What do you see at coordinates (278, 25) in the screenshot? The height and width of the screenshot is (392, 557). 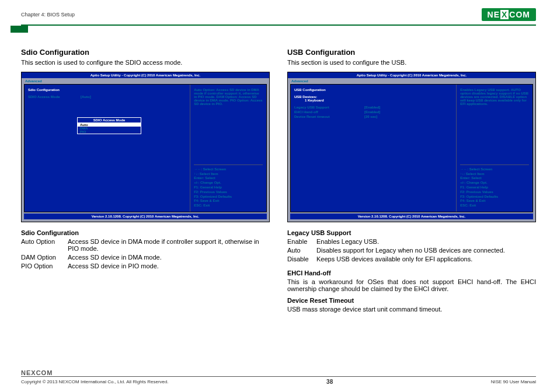 I see `header-rule` at bounding box center [278, 25].